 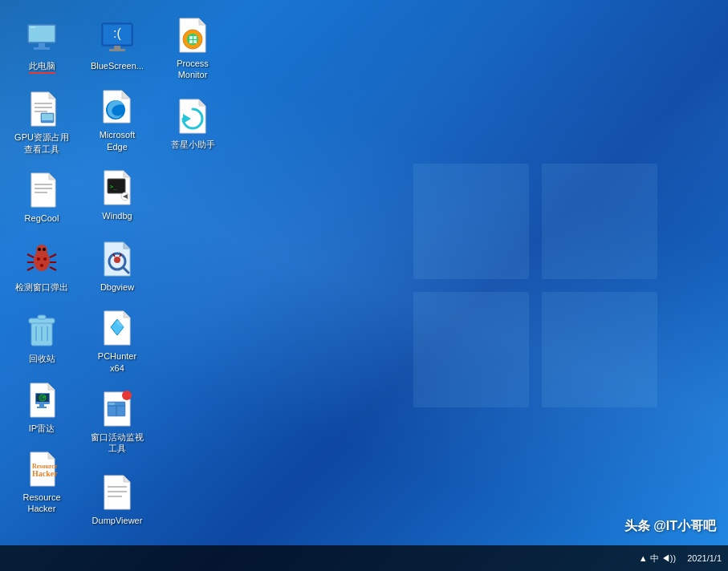 What do you see at coordinates (117, 45) in the screenshot?
I see `icon-bluescreen: :( BlueScreen...` at bounding box center [117, 45].